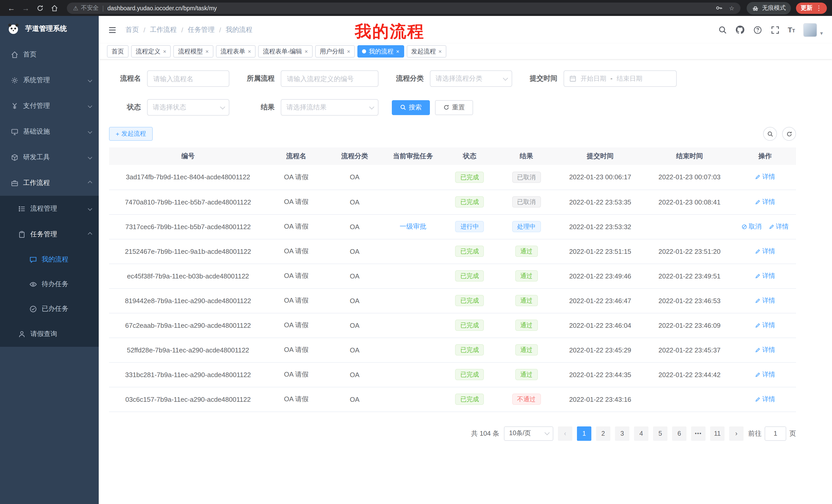 This screenshot has height=504, width=832. I want to click on sidebar-item-devtools: 研发工具, so click(49, 157).